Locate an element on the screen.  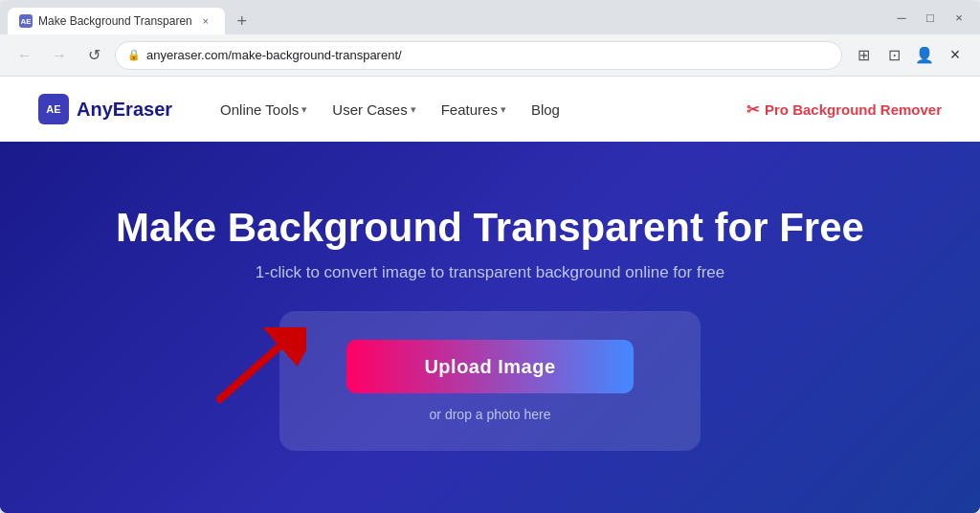
nav-features: Features ▾ is located at coordinates (474, 109).